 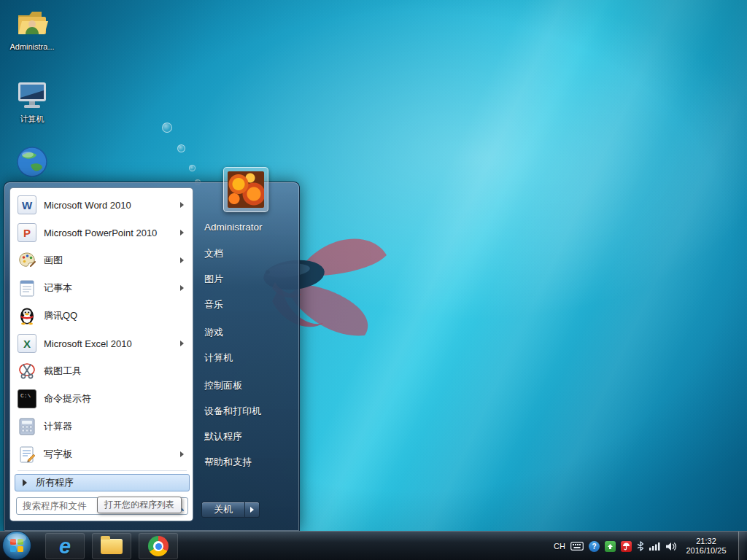 I want to click on taskbar-explorer, so click(x=112, y=546).